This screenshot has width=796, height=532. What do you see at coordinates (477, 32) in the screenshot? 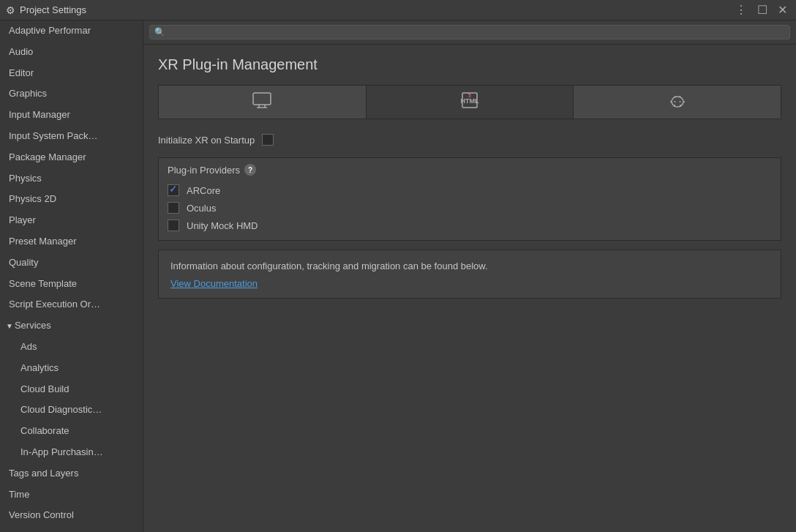
I see `search-input` at bounding box center [477, 32].